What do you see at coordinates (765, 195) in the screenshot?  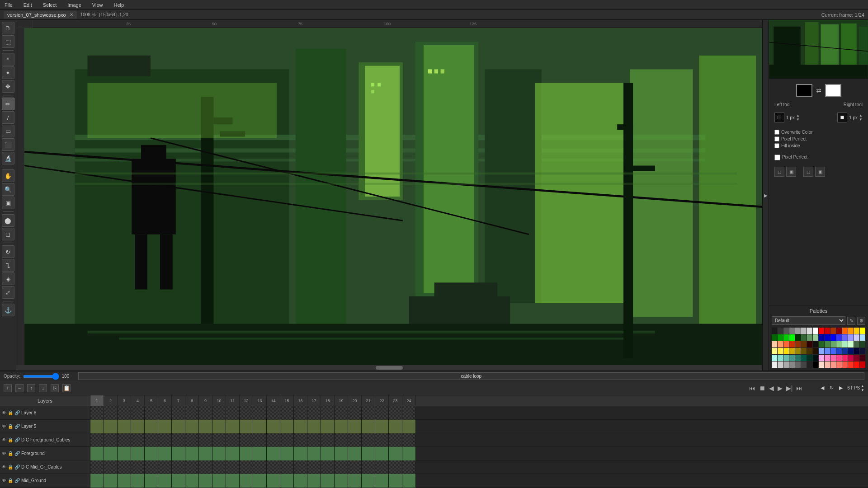 I see `right-panel-expander: ▶` at bounding box center [765, 195].